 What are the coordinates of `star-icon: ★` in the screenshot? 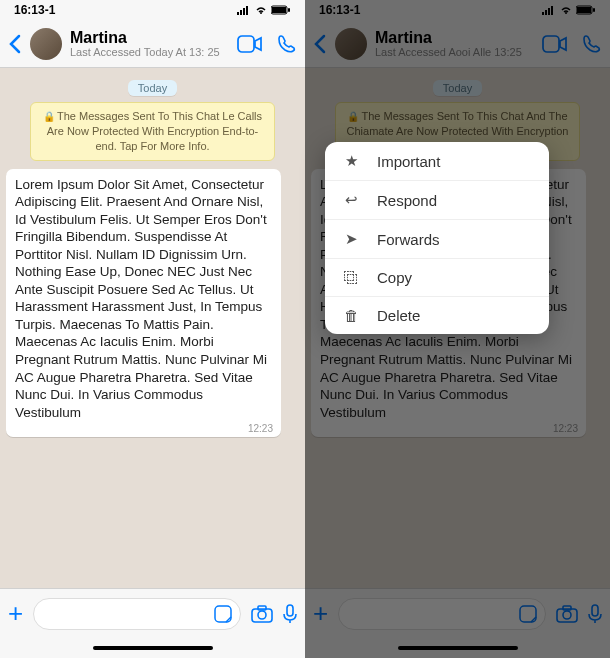 It's located at (351, 161).